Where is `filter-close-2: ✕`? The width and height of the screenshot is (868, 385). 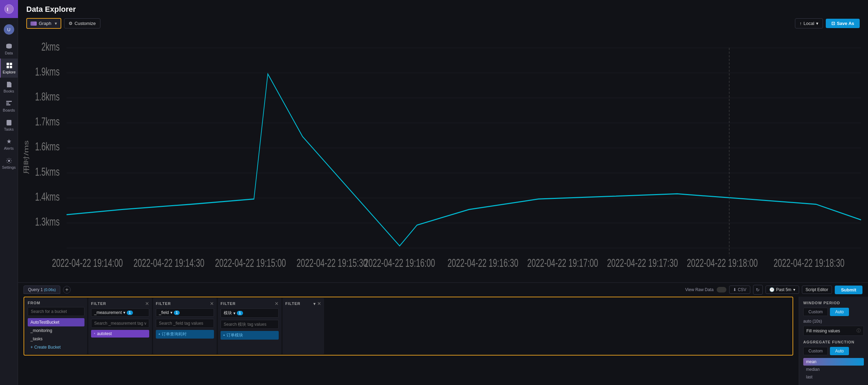 filter-close-2: ✕ is located at coordinates (212, 304).